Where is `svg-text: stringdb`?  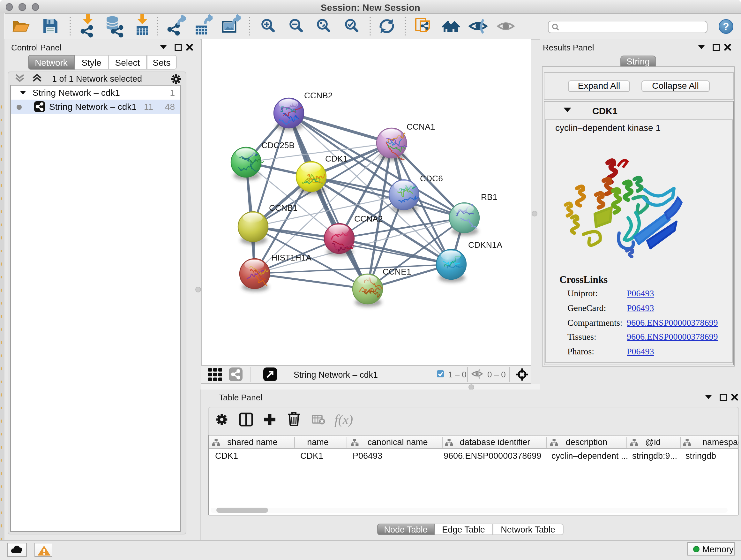 svg-text: stringdb is located at coordinates (701, 456).